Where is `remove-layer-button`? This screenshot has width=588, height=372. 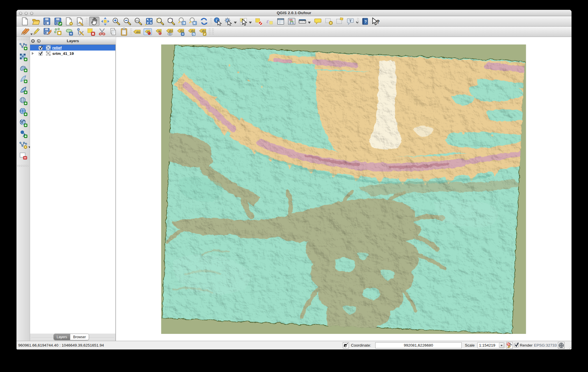 remove-layer-button is located at coordinates (23, 156).